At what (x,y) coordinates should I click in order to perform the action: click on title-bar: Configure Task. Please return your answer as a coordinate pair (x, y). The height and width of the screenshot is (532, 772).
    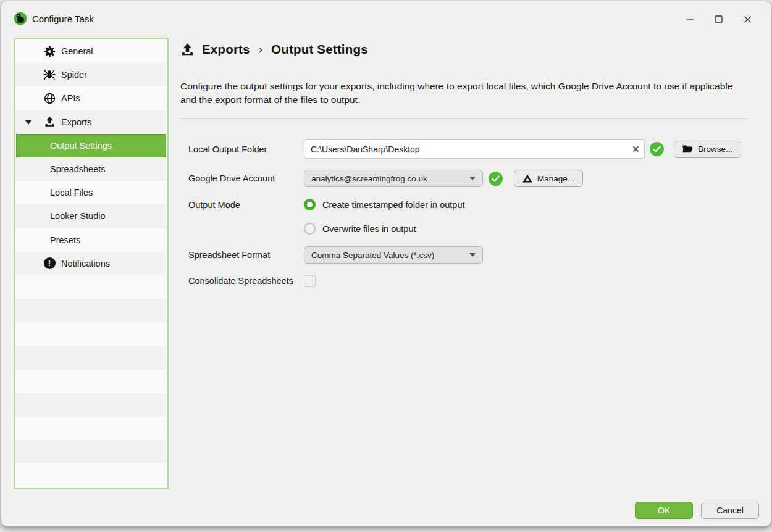
    Looking at the image, I should click on (386, 19).